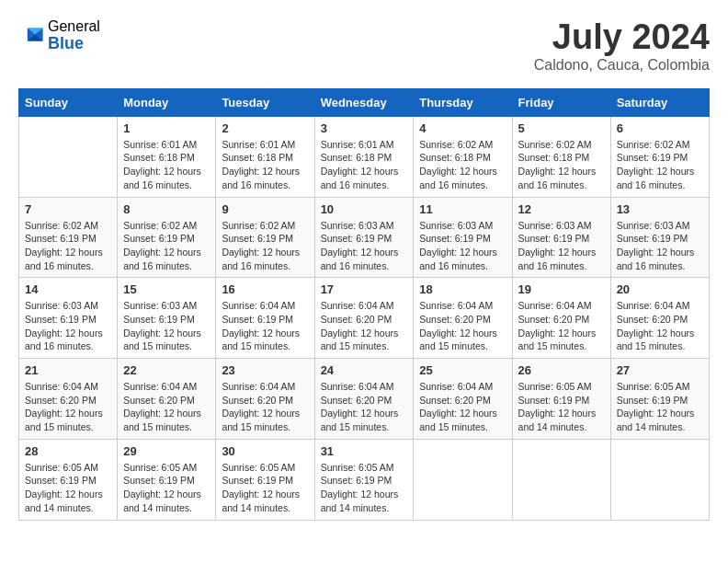  I want to click on calendar-cell: 21Sunrise: 6:04 AM Sunset: 6:20 PM Dayli…, so click(68, 399).